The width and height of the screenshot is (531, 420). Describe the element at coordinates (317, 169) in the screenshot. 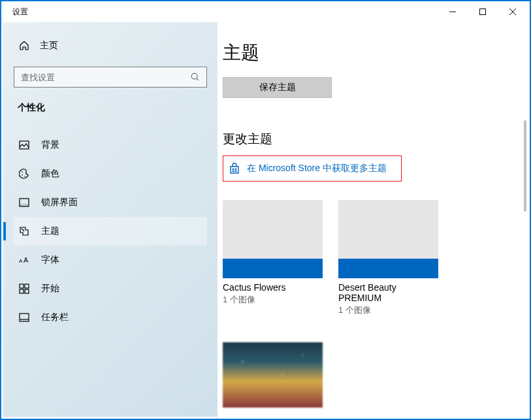

I see `store-link-text: 在 Microsoft Store 中获取更多主题` at that location.